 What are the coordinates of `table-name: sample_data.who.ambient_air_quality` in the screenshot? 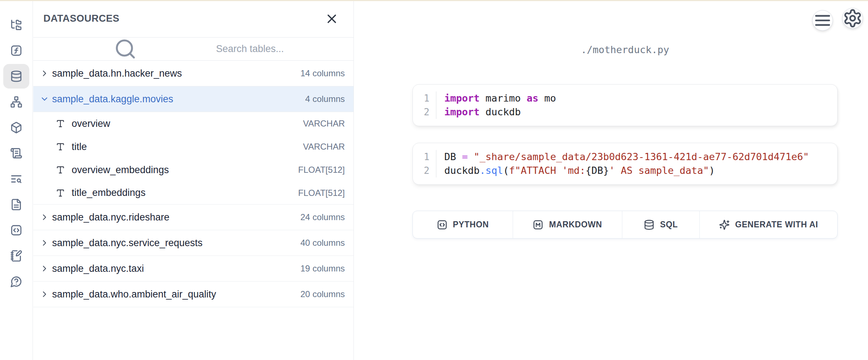 It's located at (134, 294).